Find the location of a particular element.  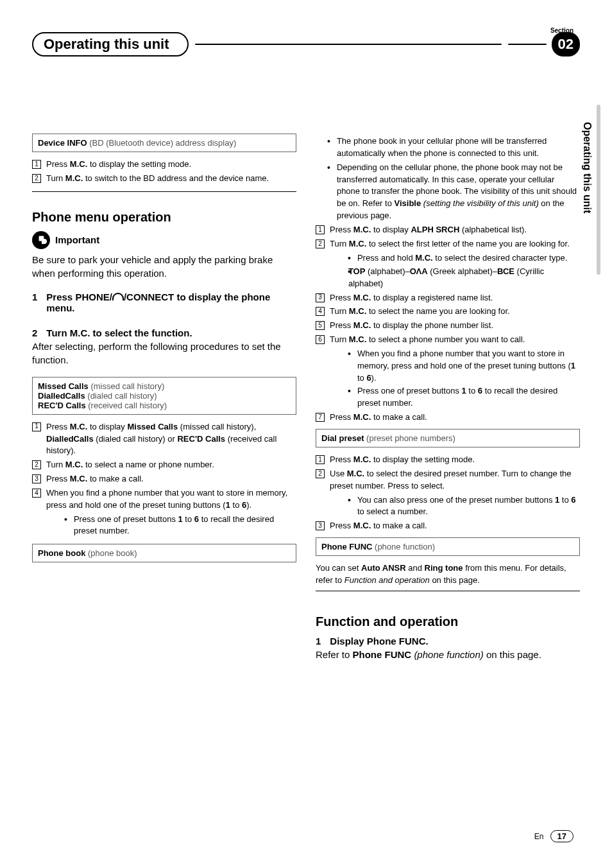

bullet: Depending on the cellular phone, the pho… is located at coordinates (454, 192).